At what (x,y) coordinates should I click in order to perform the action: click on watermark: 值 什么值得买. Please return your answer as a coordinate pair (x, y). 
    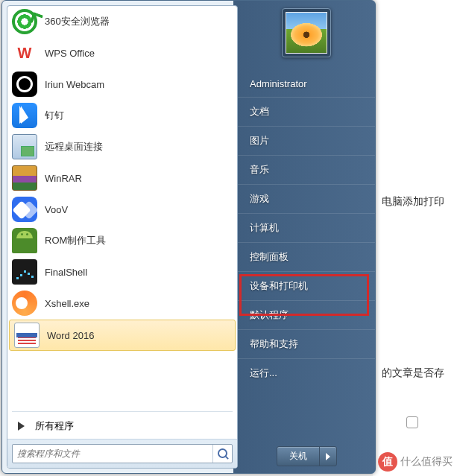
    Looking at the image, I should click on (415, 462).